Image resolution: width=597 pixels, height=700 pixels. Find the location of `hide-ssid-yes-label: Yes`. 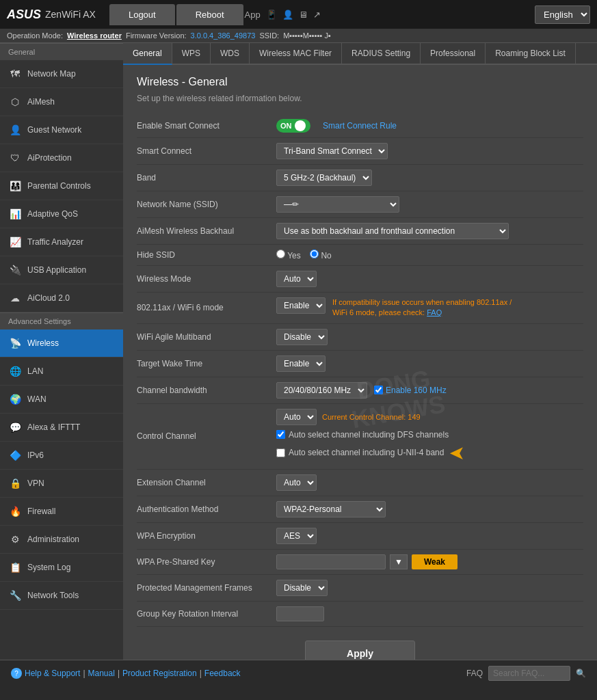

hide-ssid-yes-label: Yes is located at coordinates (290, 256).